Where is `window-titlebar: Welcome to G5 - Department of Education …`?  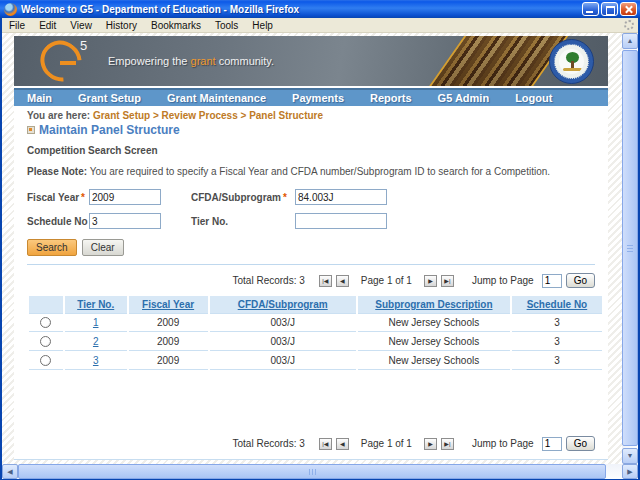
window-titlebar: Welcome to G5 - Department of Education … is located at coordinates (320, 9).